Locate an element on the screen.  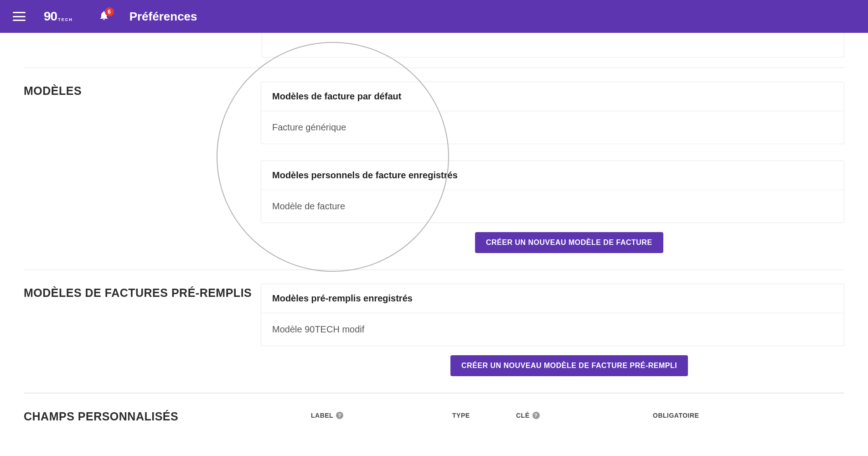
card-title-prefilled: Modèles pré-remplis enregistrés is located at coordinates (553, 299).